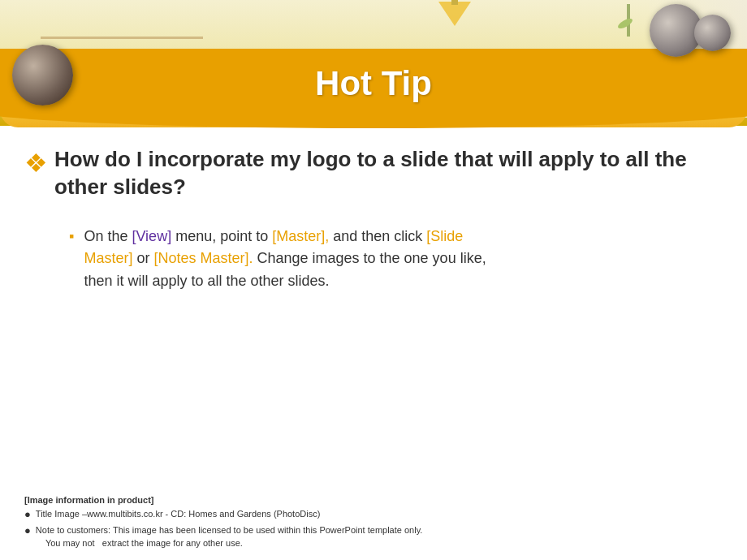 This screenshot has height=560, width=747. I want to click on footer-item-text-1: Title Image –www.multibits.co.kr - CD: H…, so click(178, 515).